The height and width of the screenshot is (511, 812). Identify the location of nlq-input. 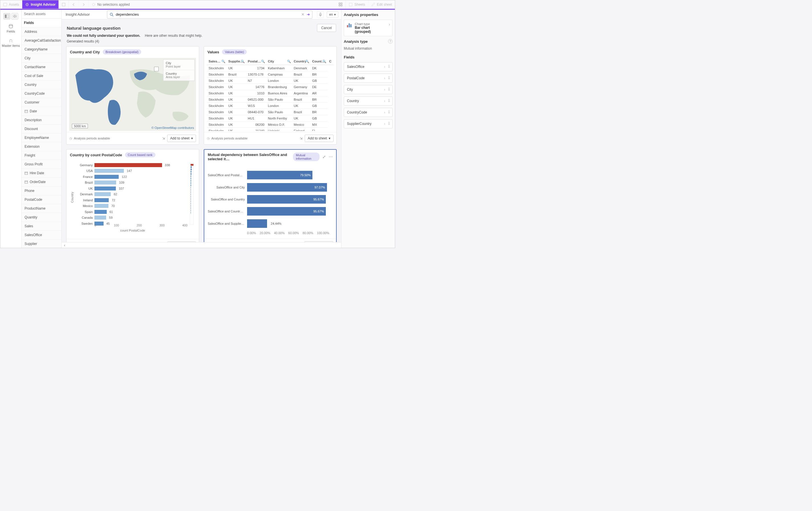
(208, 14).